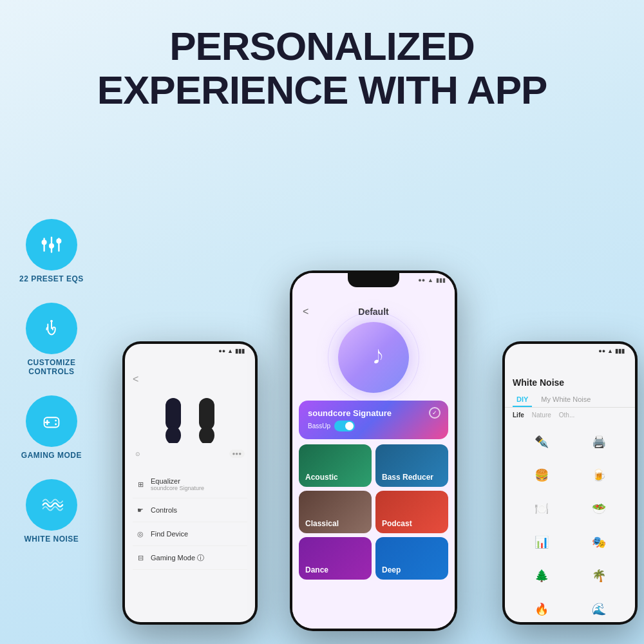  What do you see at coordinates (317, 570) in the screenshot?
I see `dance-label: Dance` at bounding box center [317, 570].